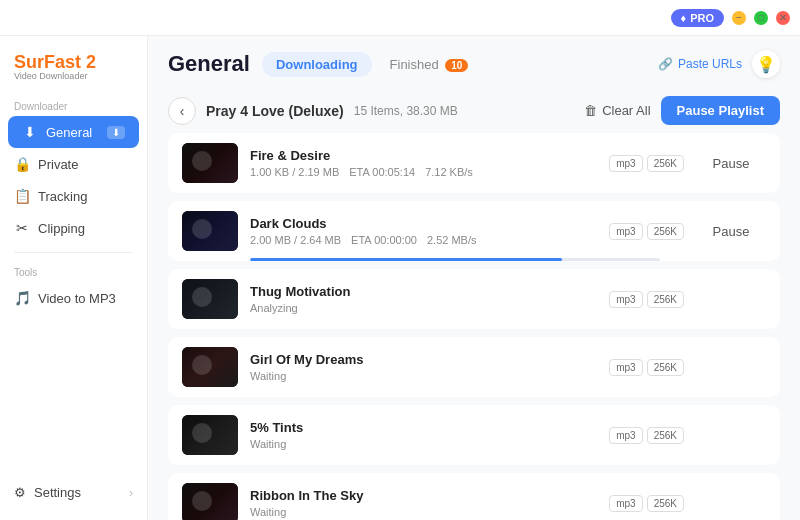 Image resolution: width=800 pixels, height=520 pixels. What do you see at coordinates (731, 164) in the screenshot?
I see `action-button-1: Pause` at bounding box center [731, 164].